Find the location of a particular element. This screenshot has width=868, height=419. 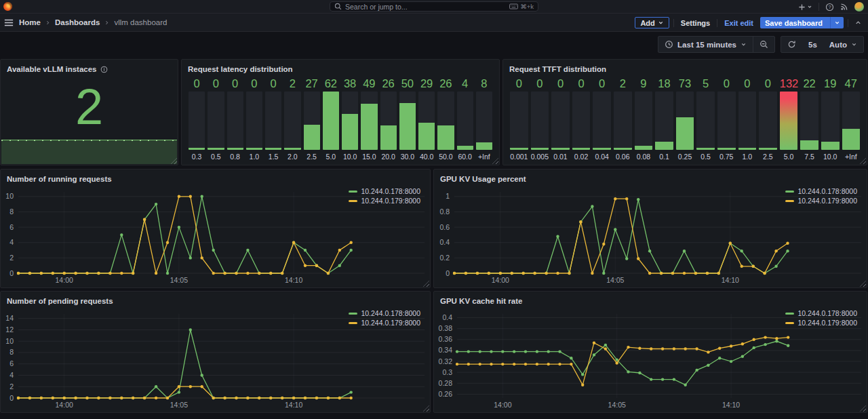

y-tick-label: 8 is located at coordinates (12, 212).